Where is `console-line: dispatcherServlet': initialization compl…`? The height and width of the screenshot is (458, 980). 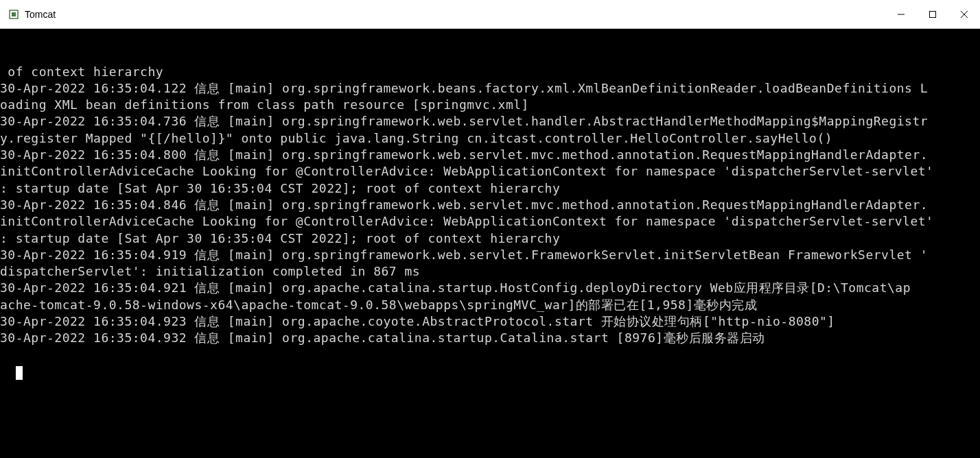
console-line: dispatcherServlet': initialization compl… is located at coordinates (490, 272).